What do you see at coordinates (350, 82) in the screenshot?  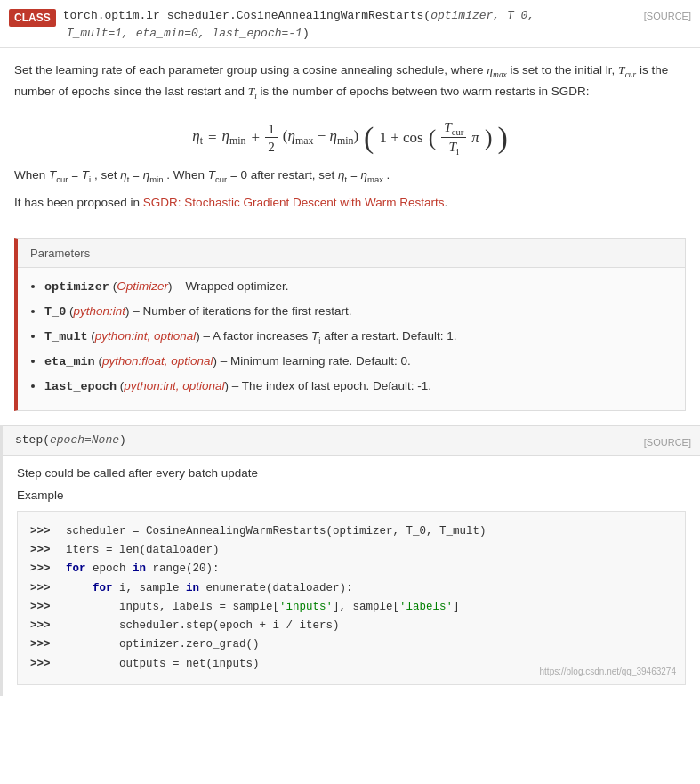 I see `description-para1: Set the learning rate of each parameter …` at bounding box center [350, 82].